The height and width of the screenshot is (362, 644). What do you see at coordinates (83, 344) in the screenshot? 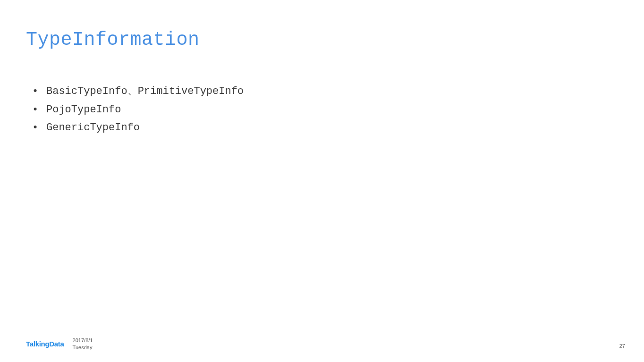
I see `date-block: 2017/8/1 Tuesday` at bounding box center [83, 344].